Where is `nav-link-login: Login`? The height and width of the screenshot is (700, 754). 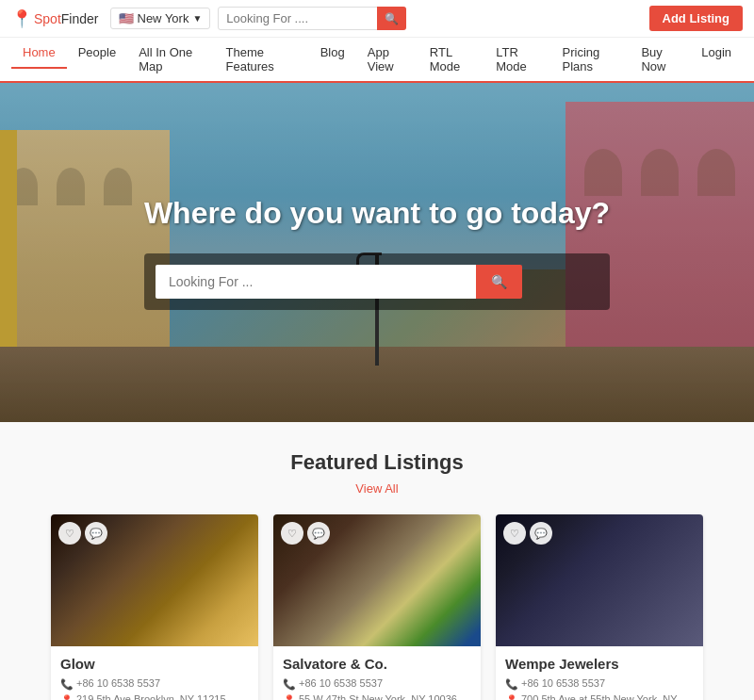 nav-link-login: Login is located at coordinates (716, 53).